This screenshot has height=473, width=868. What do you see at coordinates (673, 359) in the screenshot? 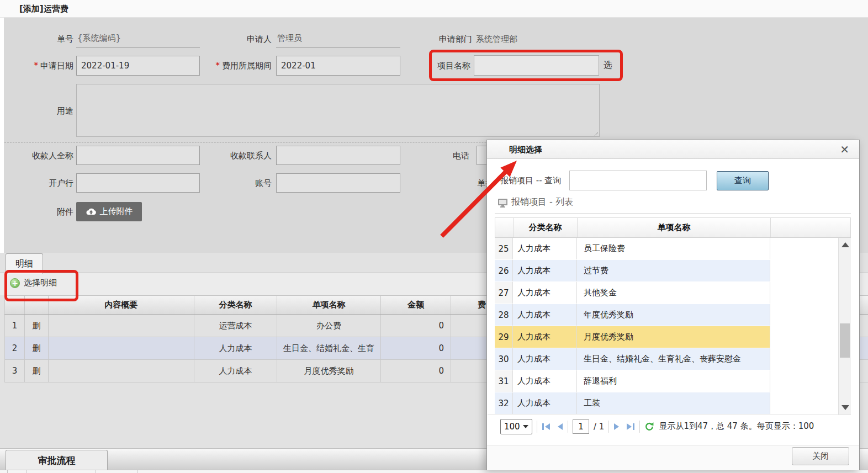
I see `list-item: 30 人力成本 生日金、结婚礼金、生育礼金、丧葬安慰金` at bounding box center [673, 359].